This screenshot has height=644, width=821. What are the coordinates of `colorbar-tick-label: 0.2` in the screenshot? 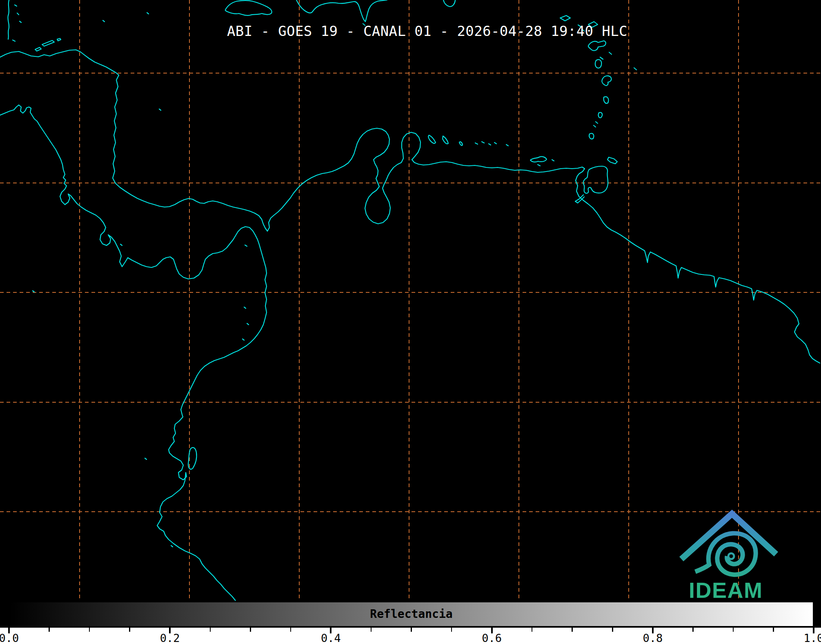 It's located at (170, 638).